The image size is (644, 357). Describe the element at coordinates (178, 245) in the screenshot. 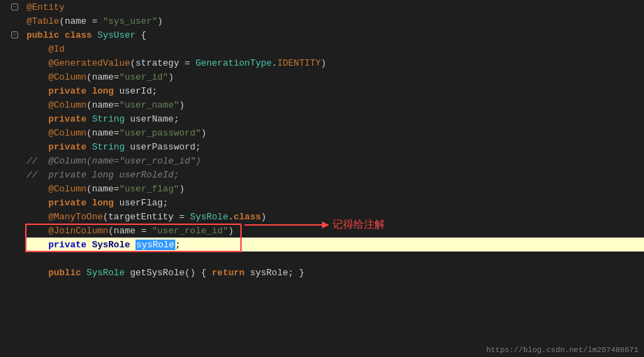

I see `code-token: ;` at that location.